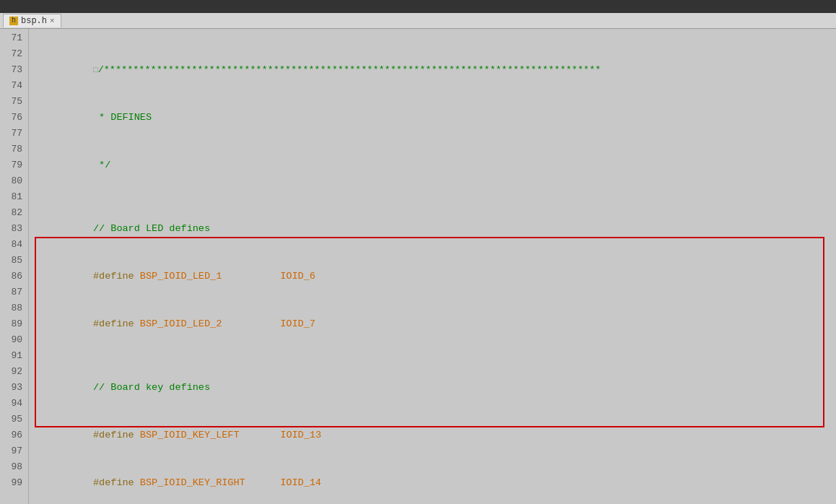  Describe the element at coordinates (349, 69) in the screenshot. I see `comment-72: /***************************************…` at that location.